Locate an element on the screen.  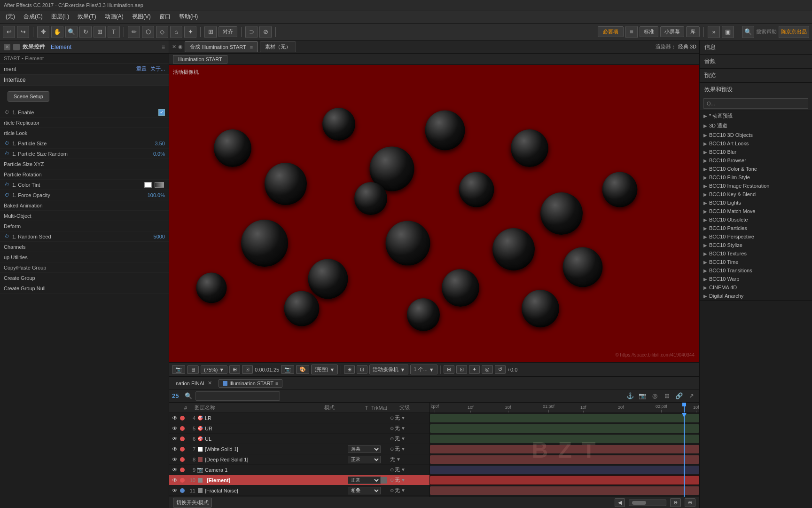
type-tool: T is located at coordinates (114, 32).